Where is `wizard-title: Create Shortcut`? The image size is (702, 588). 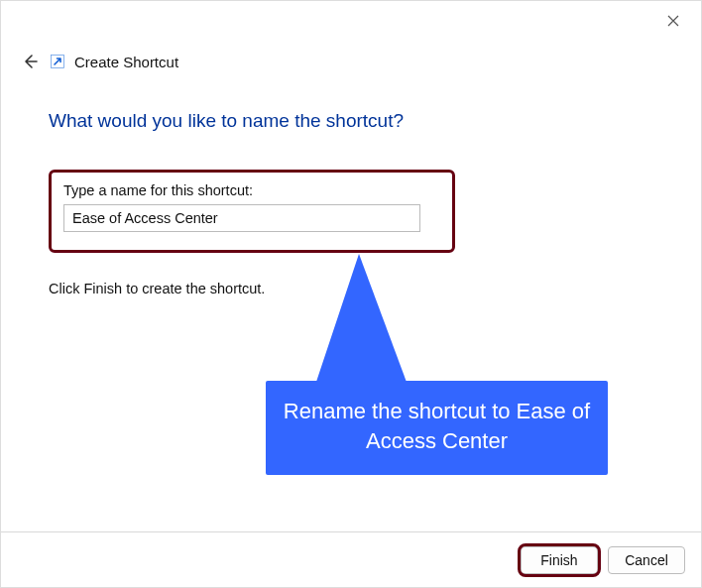 wizard-title: Create Shortcut is located at coordinates (127, 61).